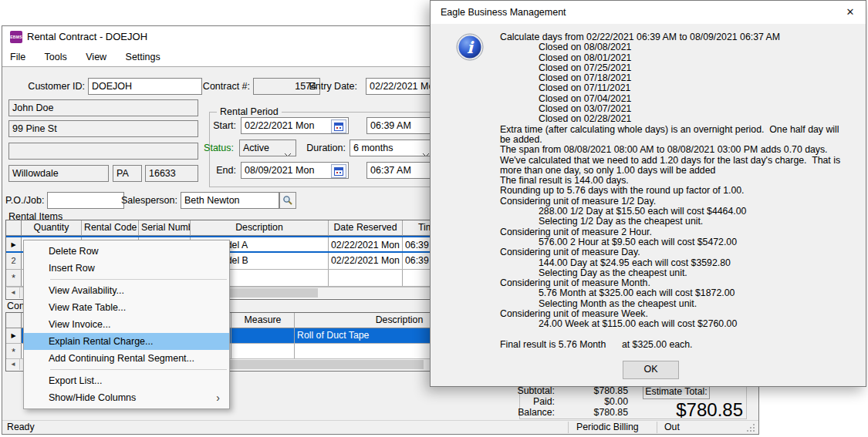  What do you see at coordinates (679, 140) in the screenshot?
I see `dialog-line: be added.` at bounding box center [679, 140].